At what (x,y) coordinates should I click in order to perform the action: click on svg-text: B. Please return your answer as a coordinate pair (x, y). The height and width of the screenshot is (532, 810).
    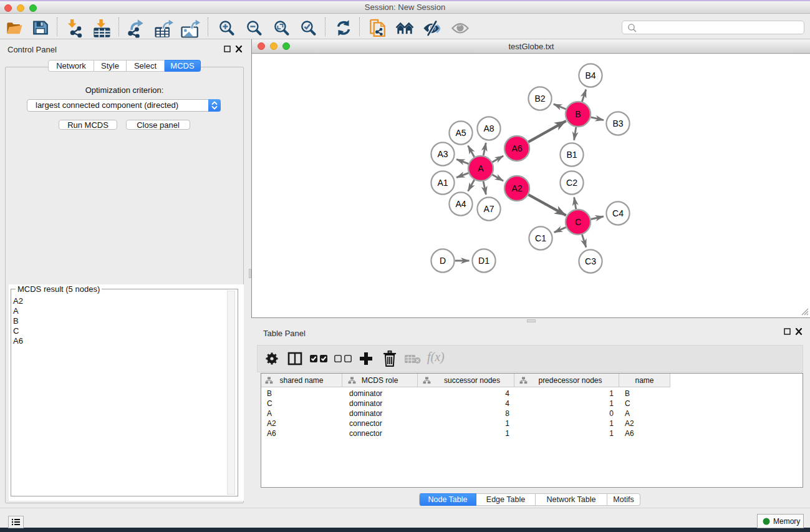
    Looking at the image, I should click on (577, 114).